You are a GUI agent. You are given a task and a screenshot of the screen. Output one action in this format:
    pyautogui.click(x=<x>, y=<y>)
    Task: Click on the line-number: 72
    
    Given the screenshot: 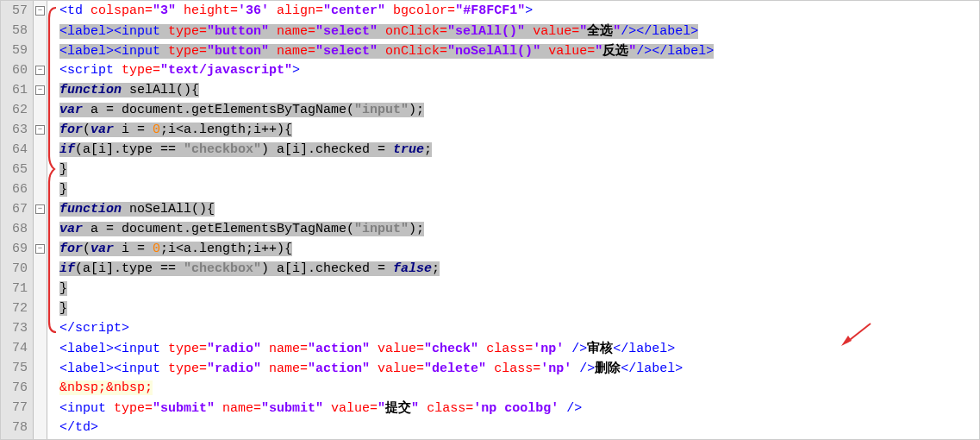 What is the action you would take?
    pyautogui.click(x=16, y=309)
    